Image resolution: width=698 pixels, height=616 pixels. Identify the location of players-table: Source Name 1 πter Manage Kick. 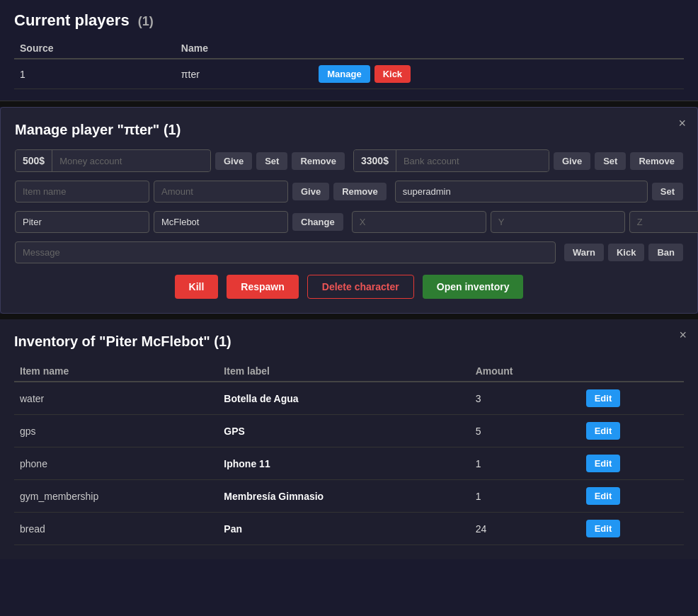
(349, 64).